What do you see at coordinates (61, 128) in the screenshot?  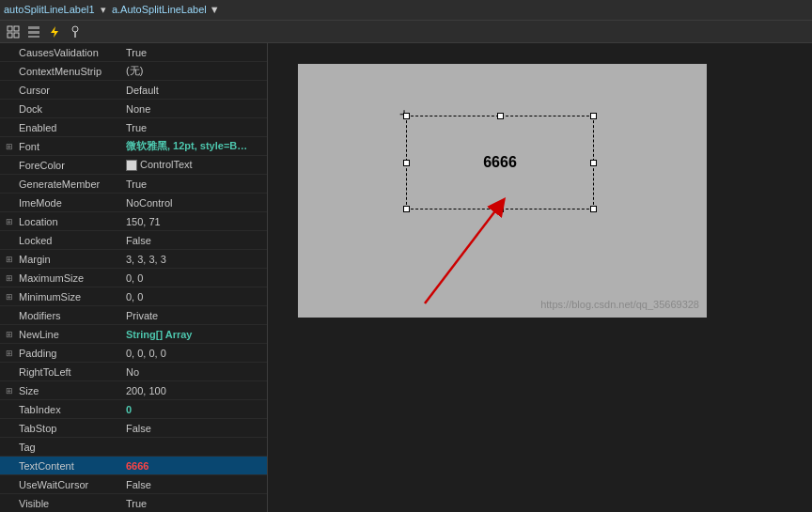 I see `prop-name-cell: Enabled` at bounding box center [61, 128].